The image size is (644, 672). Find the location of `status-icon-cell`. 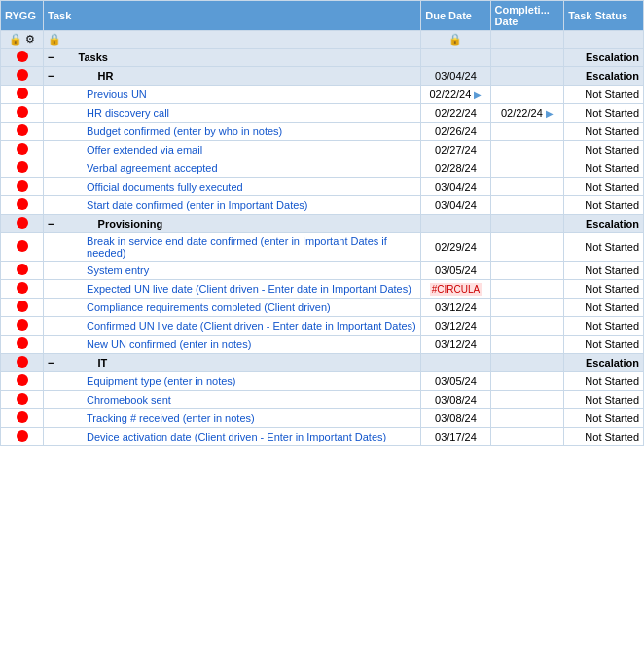

status-icon-cell is located at coordinates (604, 40).